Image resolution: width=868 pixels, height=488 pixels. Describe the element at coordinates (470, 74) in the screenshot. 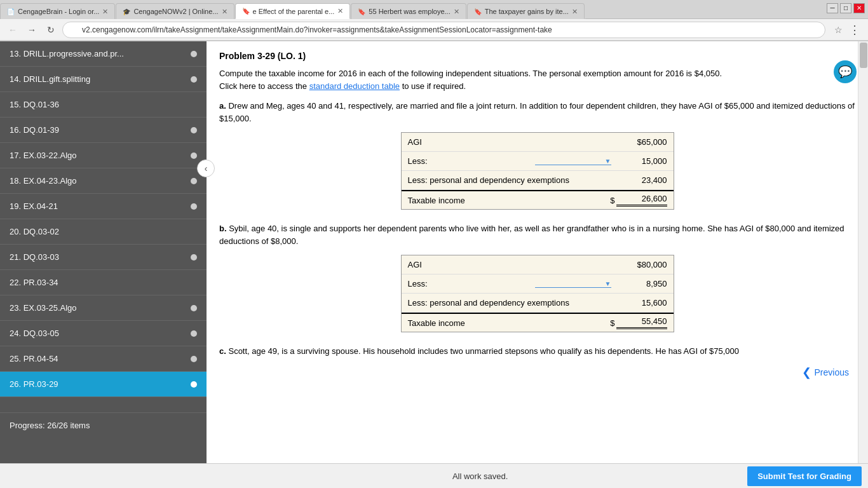

I see `instructions-text: Compute the taxable income for 2016 in e…` at that location.